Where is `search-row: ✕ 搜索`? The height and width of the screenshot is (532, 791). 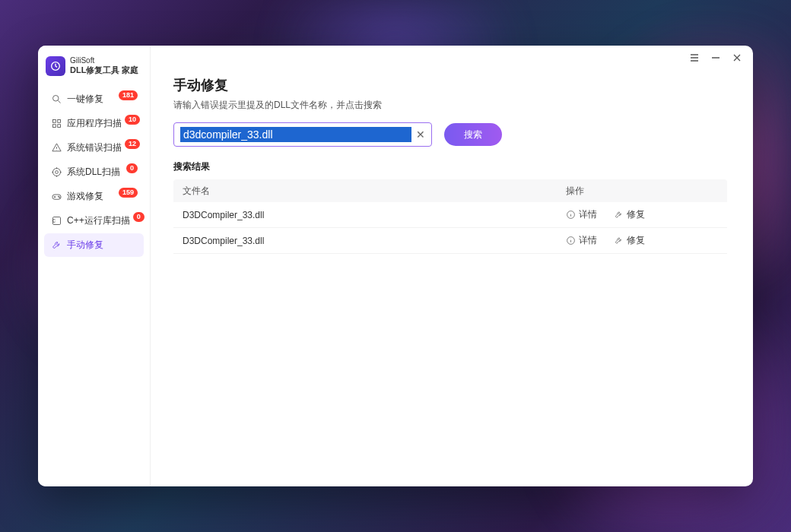 search-row: ✕ 搜索 is located at coordinates (450, 135).